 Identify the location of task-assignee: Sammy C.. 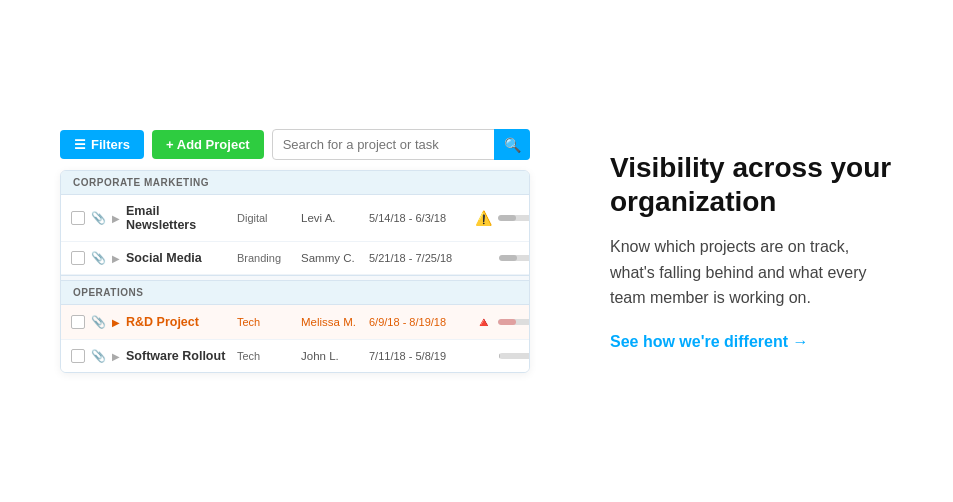
(332, 258).